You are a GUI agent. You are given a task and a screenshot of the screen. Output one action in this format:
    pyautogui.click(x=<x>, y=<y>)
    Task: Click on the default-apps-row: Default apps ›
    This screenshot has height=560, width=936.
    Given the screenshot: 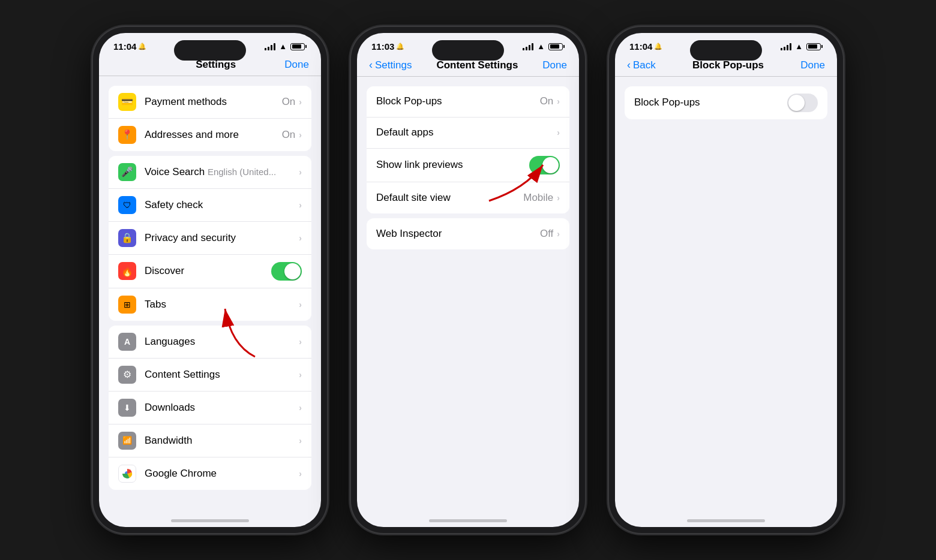 What is the action you would take?
    pyautogui.click(x=468, y=133)
    